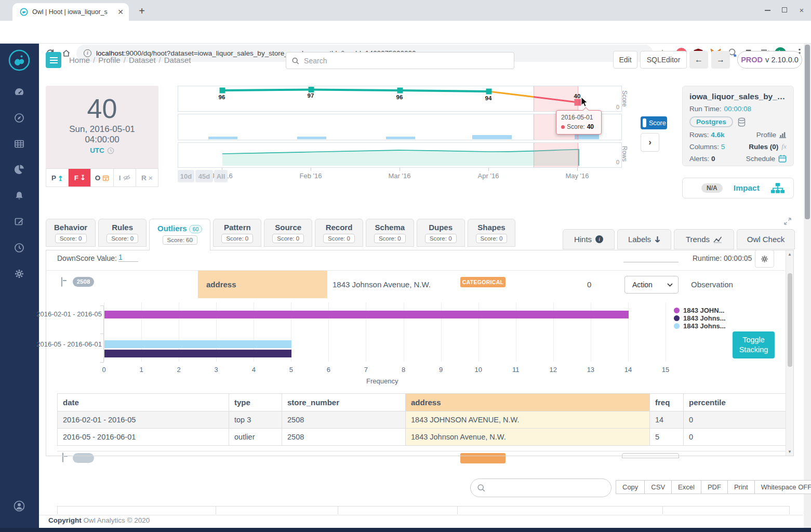  Describe the element at coordinates (772, 135) in the screenshot. I see `profile-link: Profile` at that location.